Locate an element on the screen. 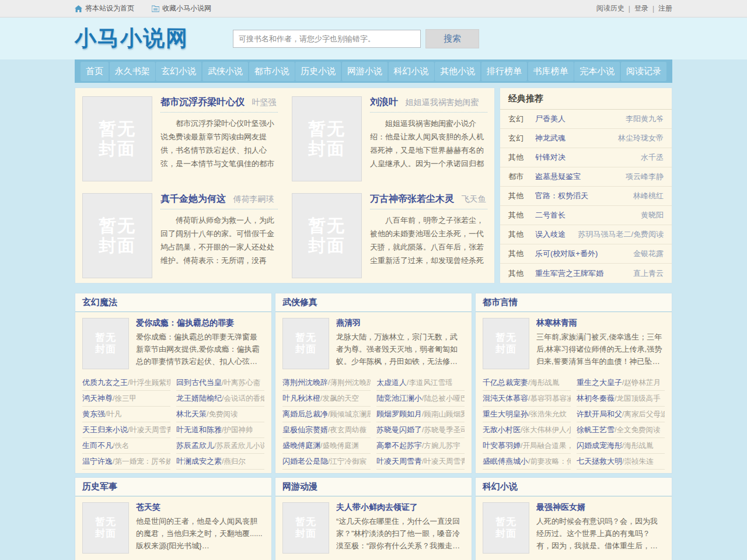 Image resolution: width=747 pixels, height=560 pixels. book-list-item: 黄东强/叶凡 is located at coordinates (126, 414).